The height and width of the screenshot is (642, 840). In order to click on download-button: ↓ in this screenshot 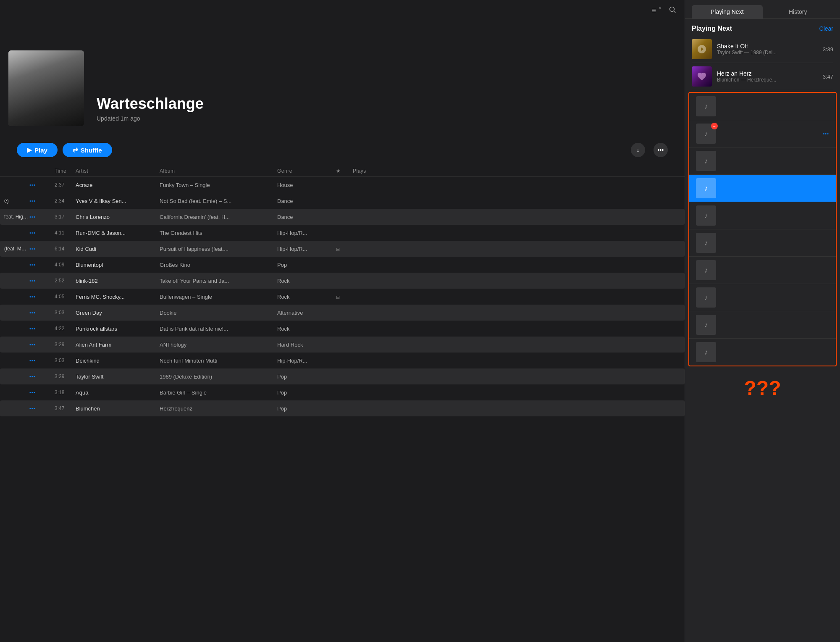, I will do `click(638, 150)`.